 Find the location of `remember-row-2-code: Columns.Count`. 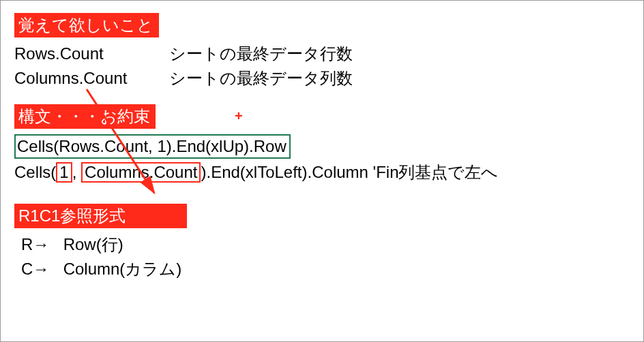

remember-row-2-code: Columns.Count is located at coordinates (89, 78).